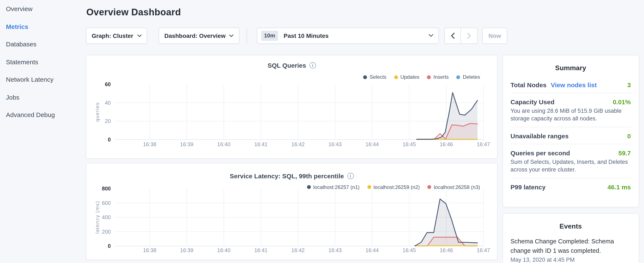 This screenshot has height=263, width=644. What do you see at coordinates (528, 187) in the screenshot?
I see `summary-label: P99 latency` at bounding box center [528, 187].